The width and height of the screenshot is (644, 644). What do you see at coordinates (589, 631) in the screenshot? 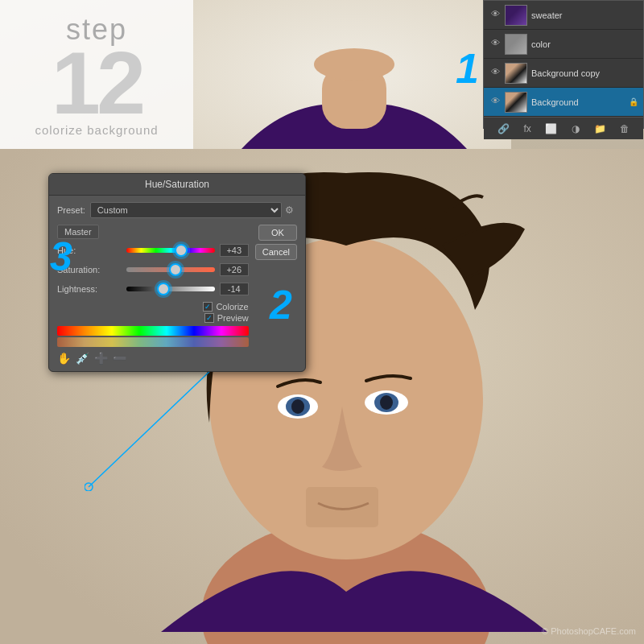
I see `watermark: © PhotoshopCAFE.com` at bounding box center [589, 631].